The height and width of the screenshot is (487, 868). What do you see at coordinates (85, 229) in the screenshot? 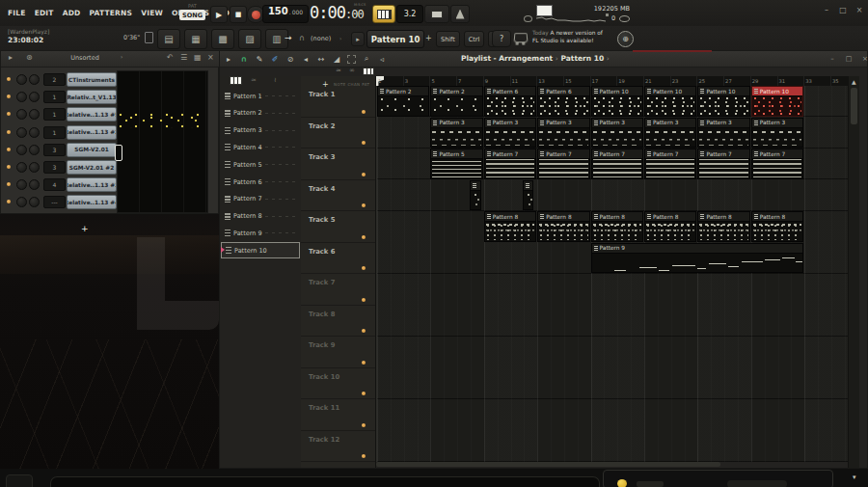
I see `add-channel-button: +` at bounding box center [85, 229].